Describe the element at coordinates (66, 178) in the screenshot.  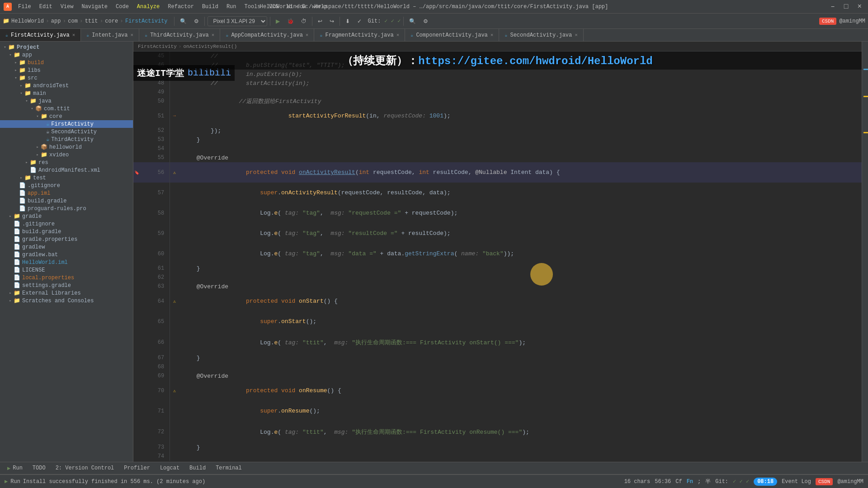
I see `sidebar-test: ▸ 📁 test` at that location.